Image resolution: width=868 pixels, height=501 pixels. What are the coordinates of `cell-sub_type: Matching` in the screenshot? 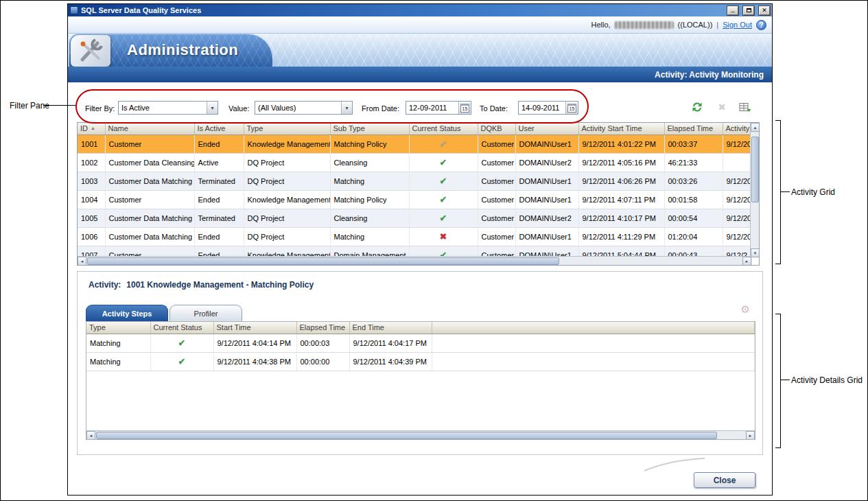 It's located at (369, 236).